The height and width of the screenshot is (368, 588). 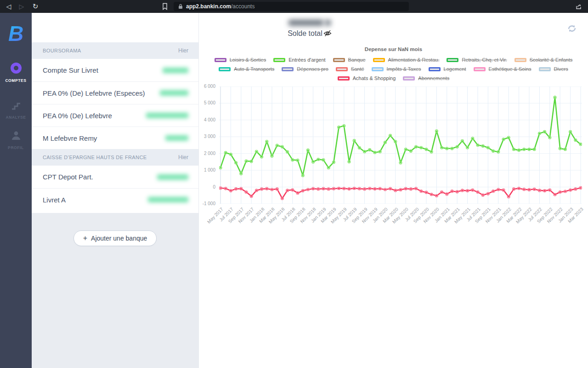 I want to click on account-row: CPT Depot Part., so click(x=115, y=177).